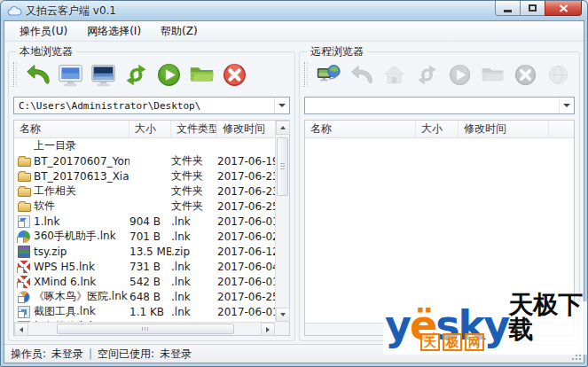  Describe the element at coordinates (145, 222) in the screenshot. I see `file-row: 1.lnk904 B.lnk2017-06-01 13:4` at that location.